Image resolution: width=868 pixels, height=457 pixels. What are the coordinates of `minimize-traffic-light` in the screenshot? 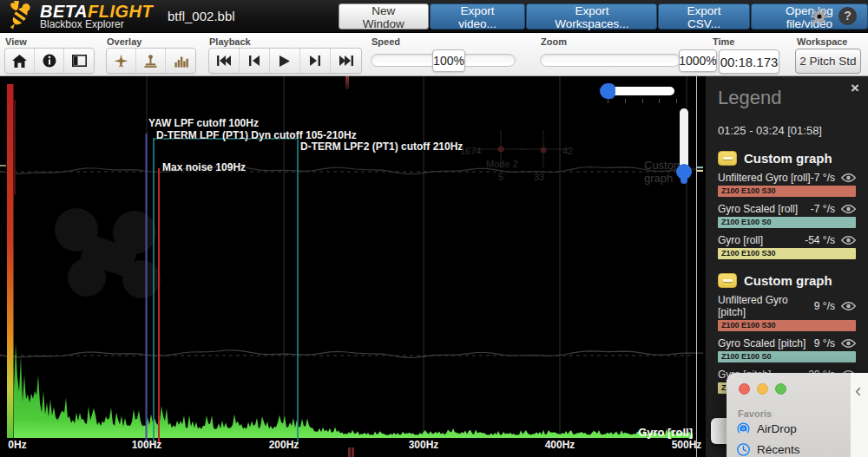 It's located at (762, 388).